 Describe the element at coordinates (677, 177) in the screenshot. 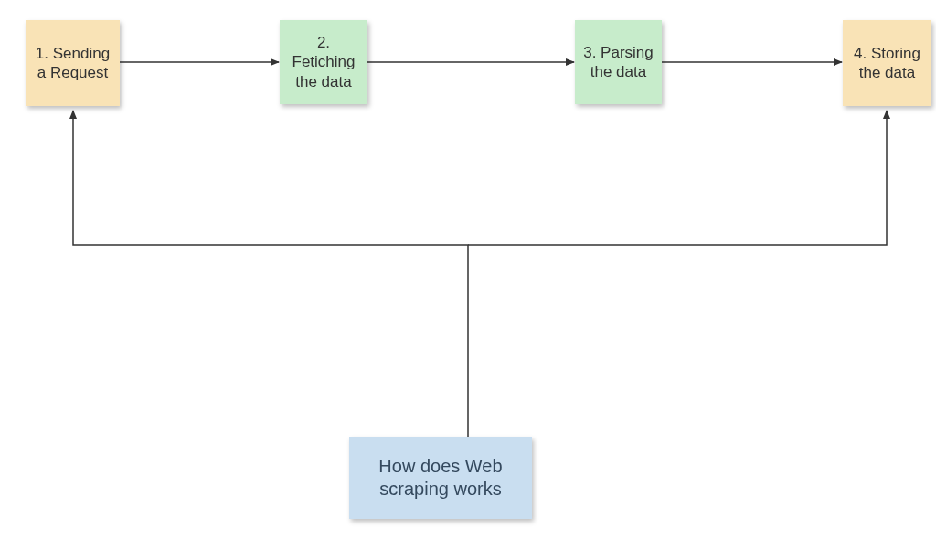

I see `connector-title-to-step4` at that location.